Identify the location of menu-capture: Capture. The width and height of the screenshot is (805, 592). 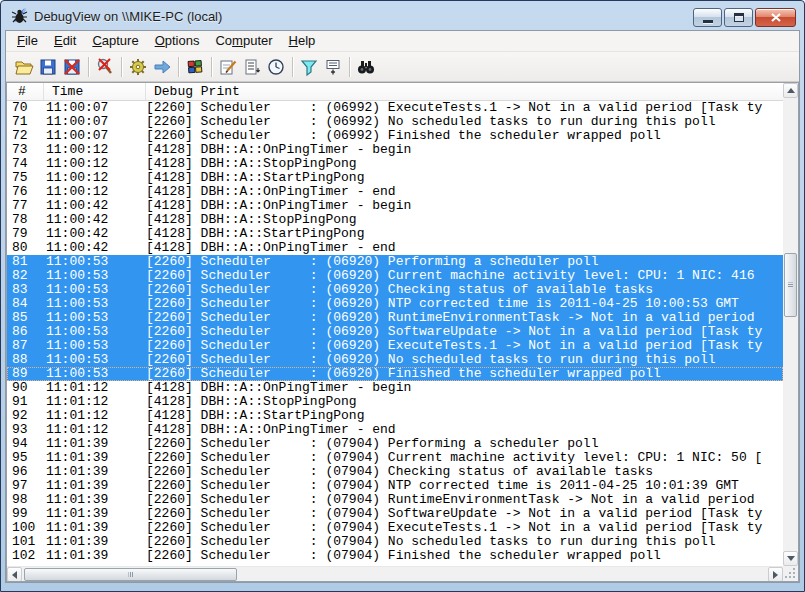
(115, 41).